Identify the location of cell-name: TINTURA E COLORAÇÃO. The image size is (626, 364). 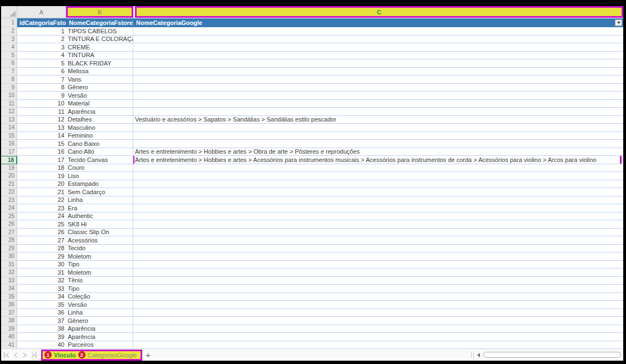
(100, 40).